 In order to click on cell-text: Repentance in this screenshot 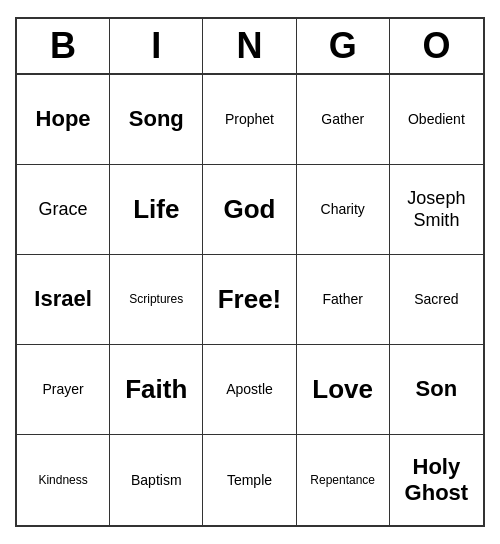, I will do `click(342, 480)`.